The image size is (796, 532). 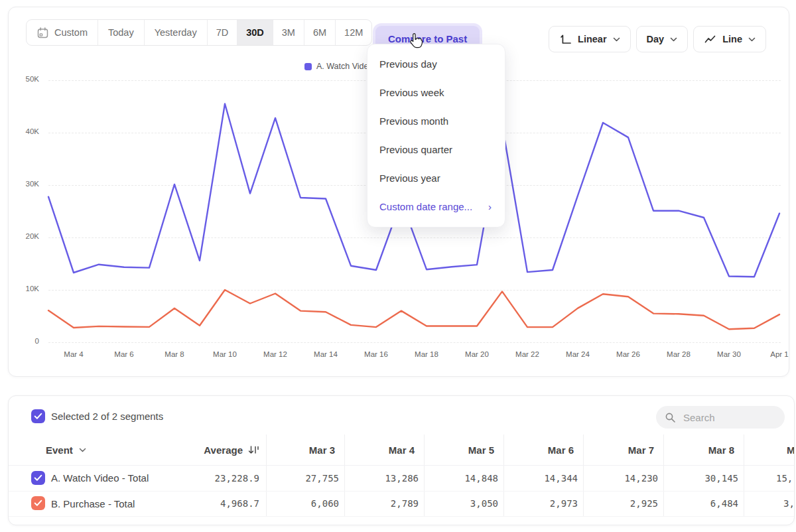 What do you see at coordinates (564, 503) in the screenshot?
I see `cell-value: 2,973` at bounding box center [564, 503].